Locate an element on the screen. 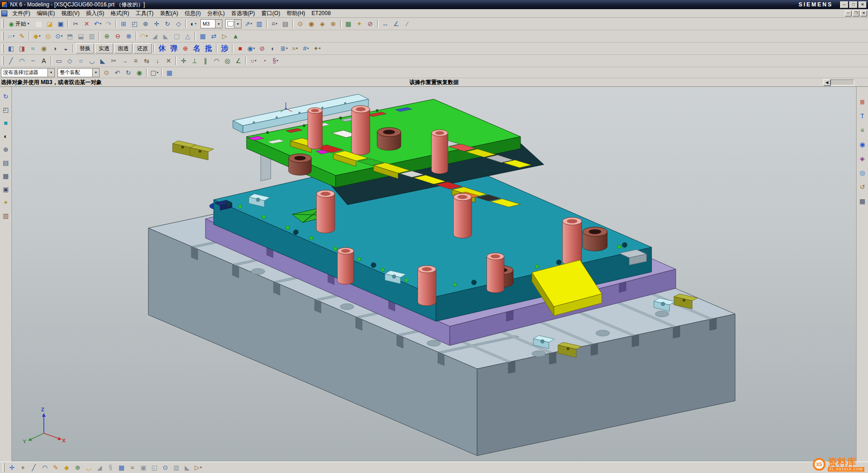 The width and height of the screenshot is (868, 473). thicken-tool-icon: ▣ is located at coordinates (143, 468).